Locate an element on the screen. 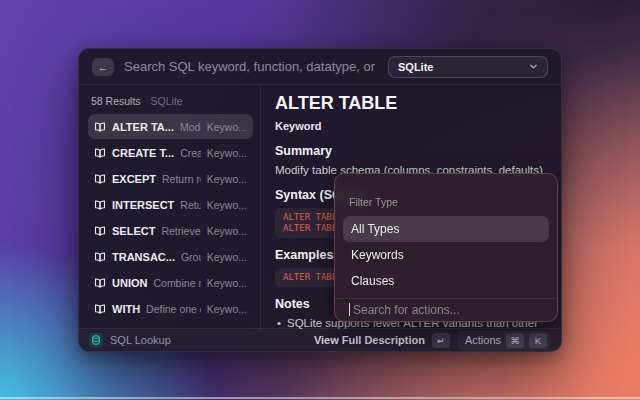  list-item-title: TRANSAC... is located at coordinates (144, 257).